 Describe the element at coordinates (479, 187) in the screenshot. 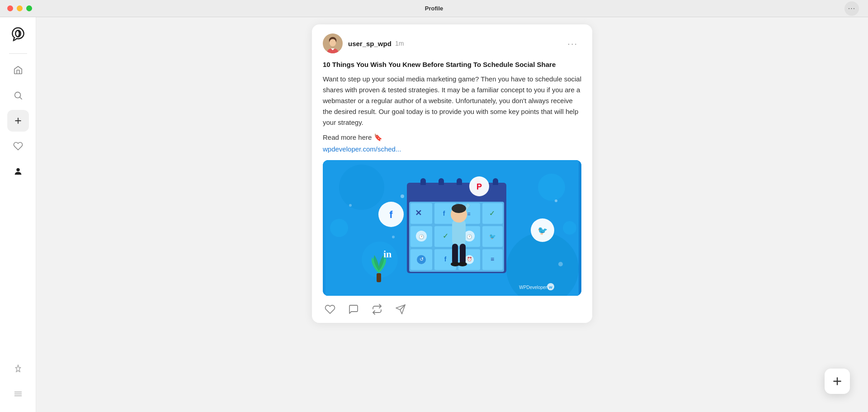

I see `svg-text: P` at that location.